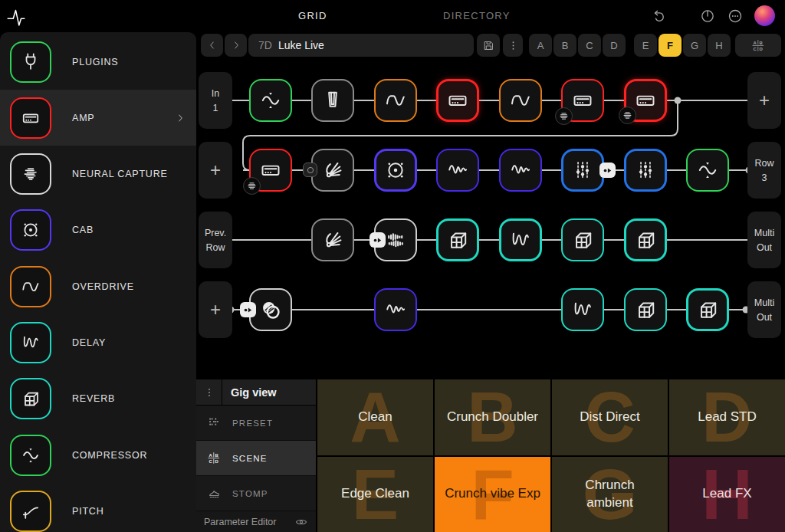 The height and width of the screenshot is (532, 785). Describe the element at coordinates (492, 417) in the screenshot. I see `scene-name: Crunch Doubler` at that location.